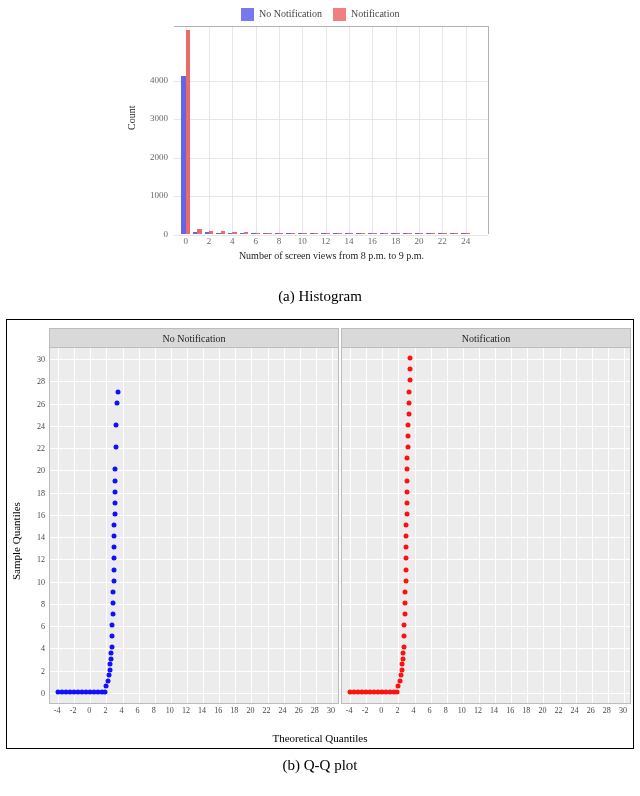 The image size is (640, 796). Describe the element at coordinates (340, 14) in the screenshot. I see `legend-swatch-red` at that location.